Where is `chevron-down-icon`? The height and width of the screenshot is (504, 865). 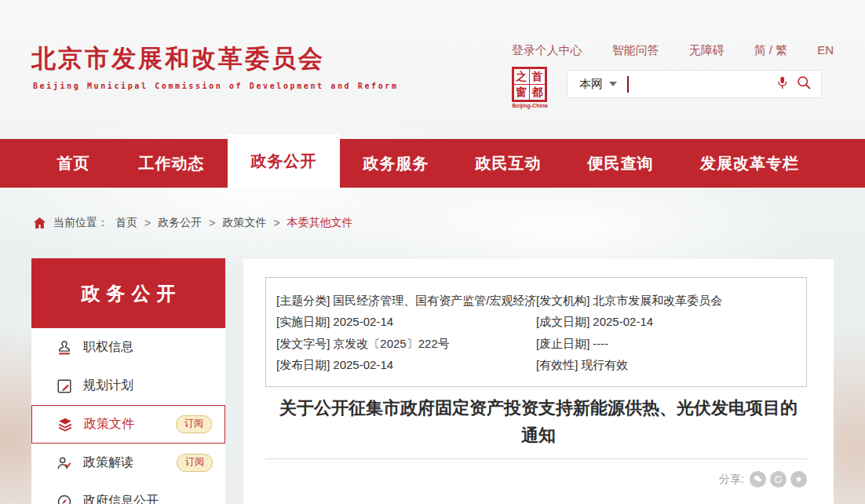
chevron-down-icon is located at coordinates (613, 84).